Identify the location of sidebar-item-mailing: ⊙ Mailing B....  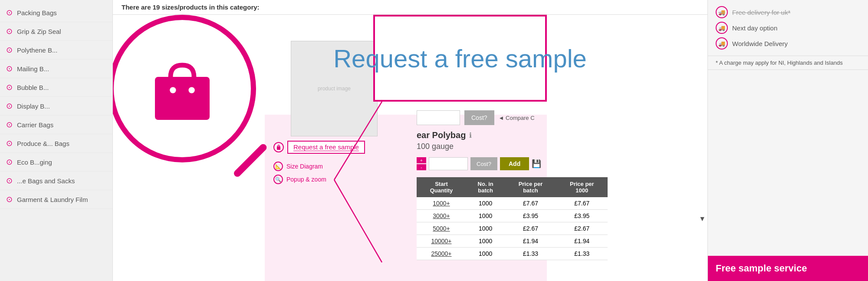
(56, 69).